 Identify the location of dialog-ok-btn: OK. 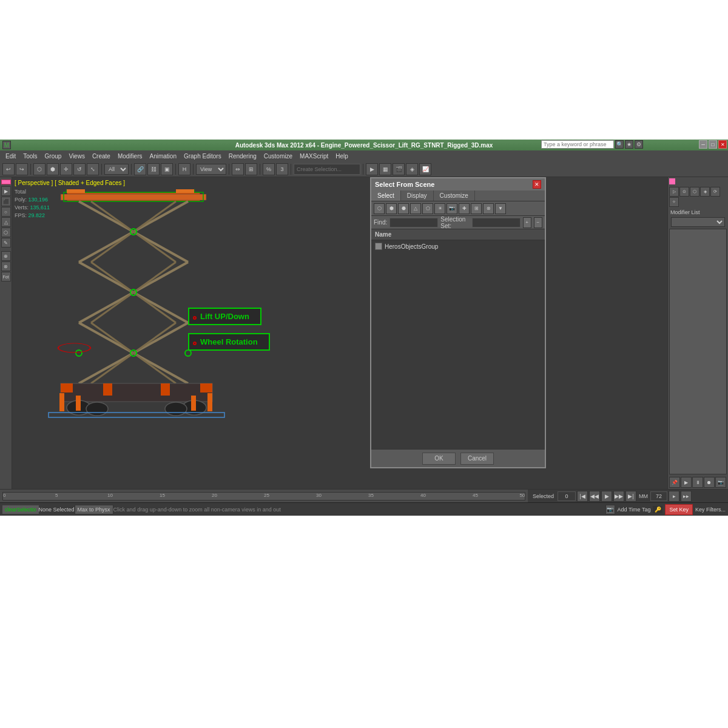
(439, 459).